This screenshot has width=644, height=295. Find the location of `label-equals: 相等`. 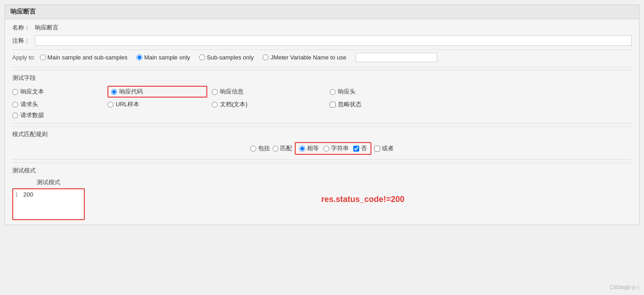

label-equals: 相等 is located at coordinates (313, 148).